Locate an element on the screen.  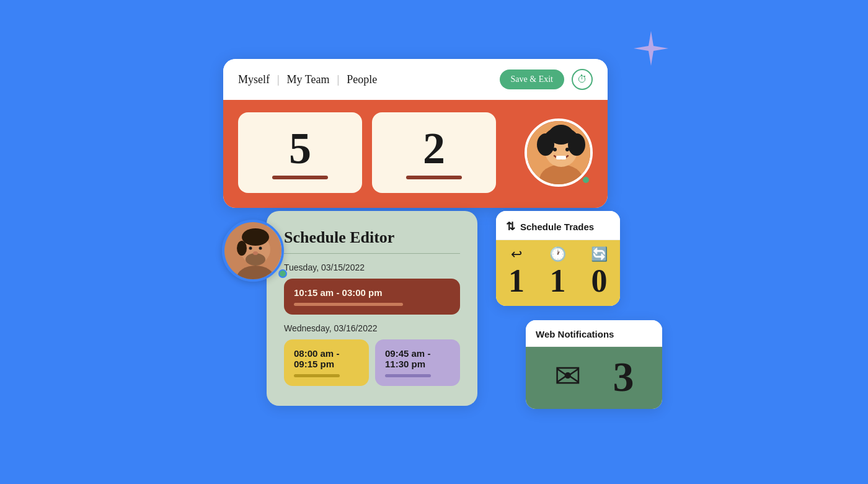
wednesday-shifts-row: 08:00 am - 09:15 pm 09:45 am - 11:30 pm is located at coordinates (372, 365).